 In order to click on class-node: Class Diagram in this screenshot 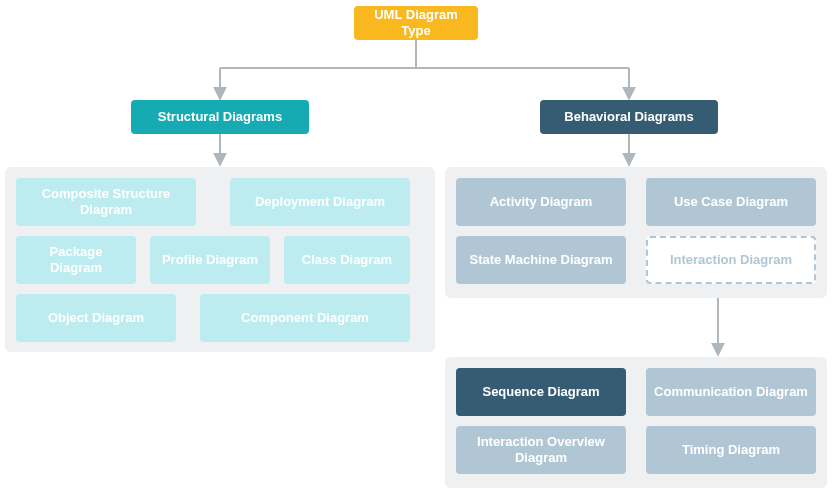, I will do `click(347, 260)`.